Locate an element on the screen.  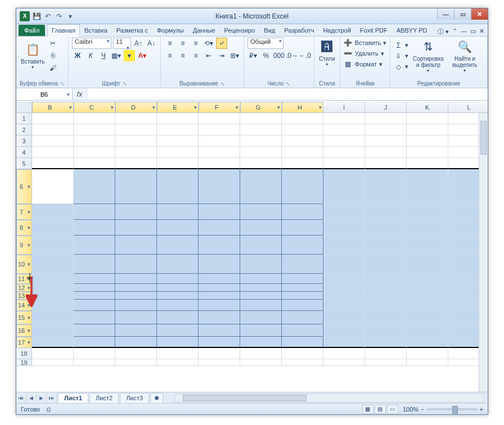
ribbon-tab-данные: Данные is located at coordinates (204, 30).